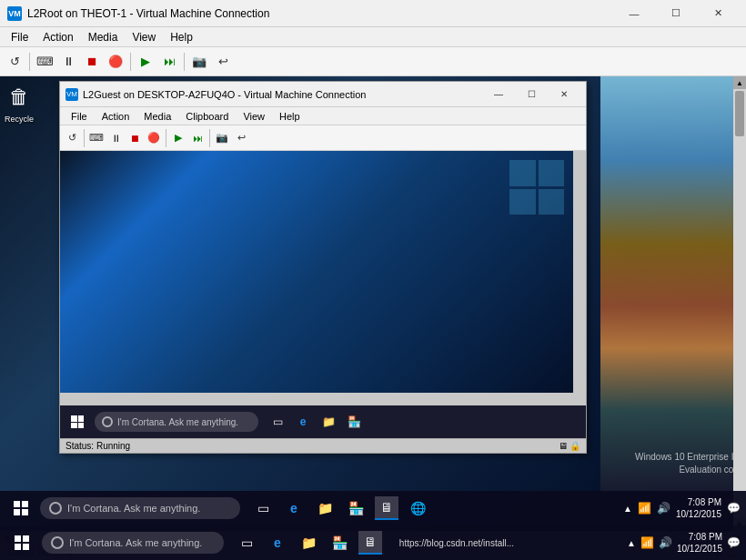 This screenshot has height=560, width=746. What do you see at coordinates (634, 14) in the screenshot?
I see `outer-vm-minimize-btn: —` at bounding box center [634, 14].